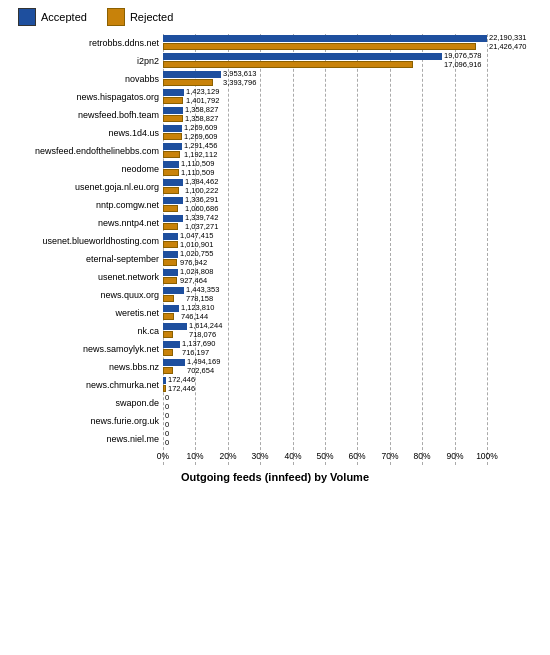 The height and width of the screenshot is (655, 550). What do you see at coordinates (275, 96) in the screenshot?
I see `bar-row: news.hispagatos.org1,423,1291,401,792` at bounding box center [275, 96].